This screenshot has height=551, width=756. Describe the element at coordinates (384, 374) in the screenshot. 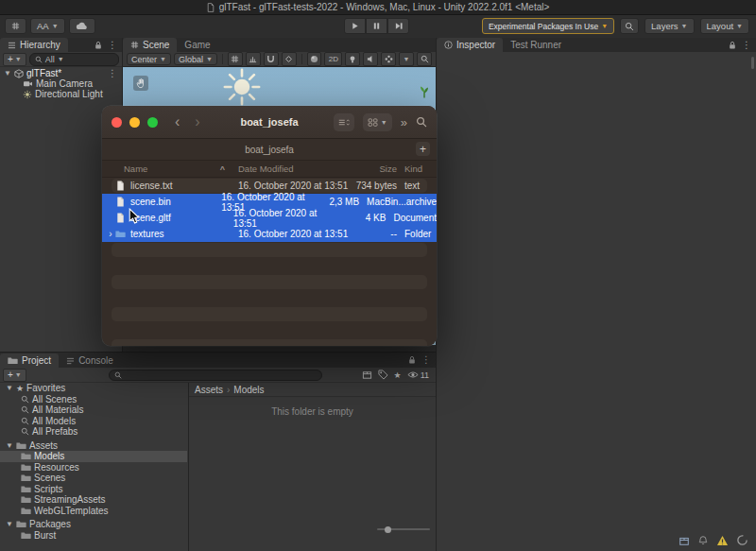

I see `label-tag-icon` at that location.